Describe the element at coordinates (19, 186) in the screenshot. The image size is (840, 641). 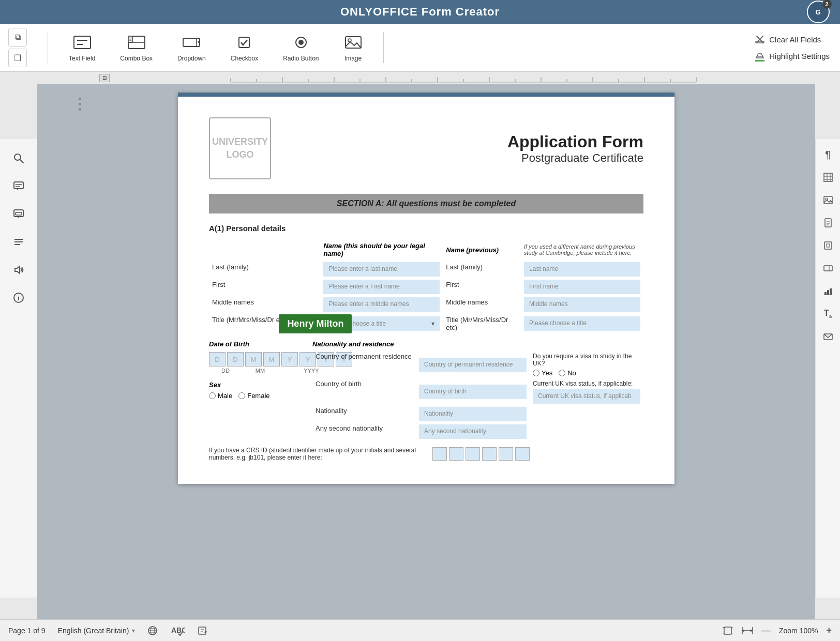
I see `comment-icon` at that location.